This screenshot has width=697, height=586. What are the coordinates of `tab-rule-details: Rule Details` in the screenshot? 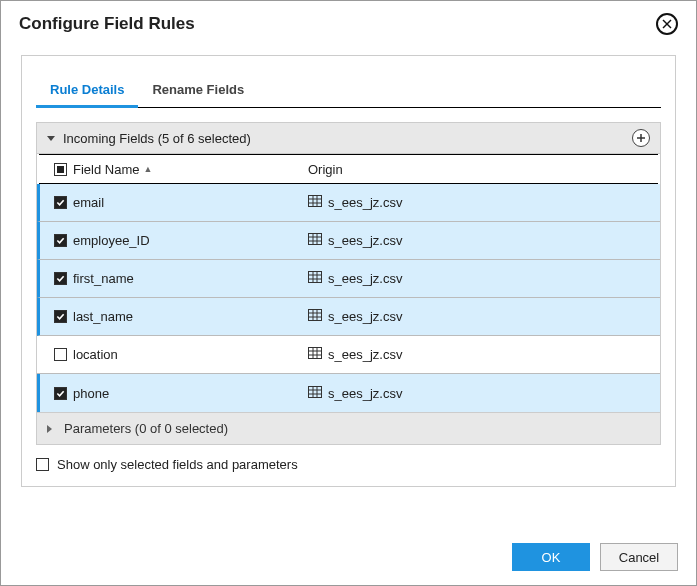 It's located at (87, 90).